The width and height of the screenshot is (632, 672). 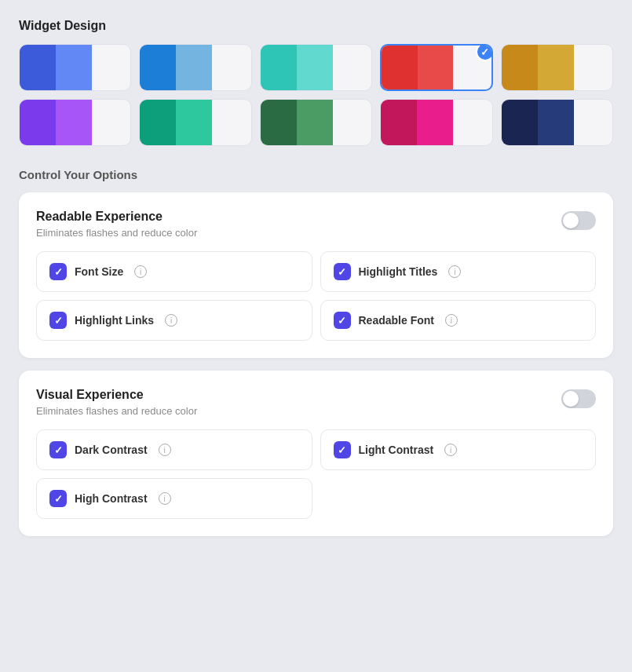 I want to click on readable-font-info-icon: i, so click(x=451, y=320).